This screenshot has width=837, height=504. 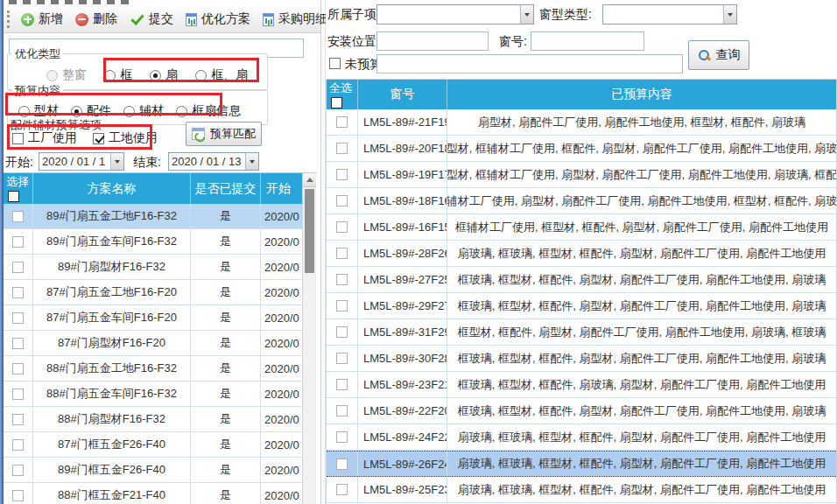 I want to click on table-row: 89#门扇五金工地F16-F32 是 2020/0, so click(x=152, y=217).